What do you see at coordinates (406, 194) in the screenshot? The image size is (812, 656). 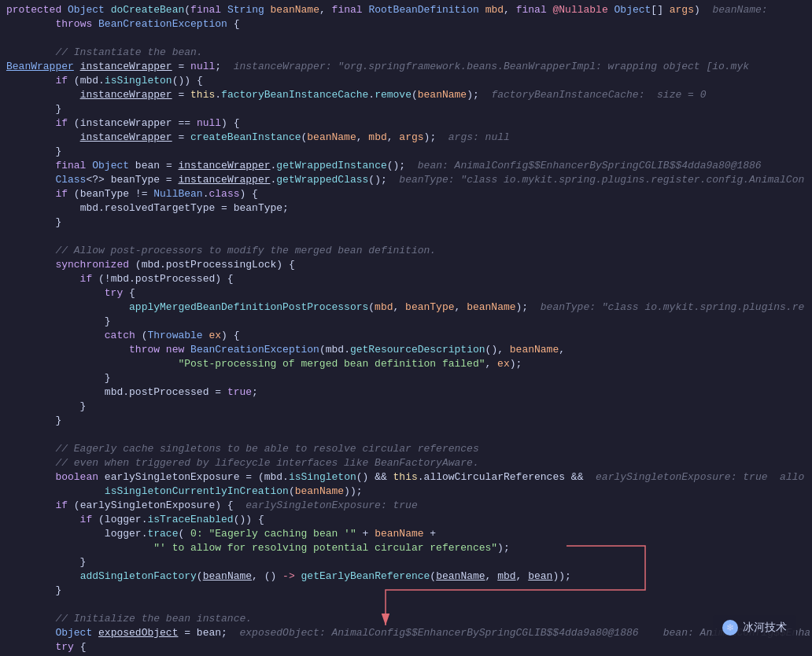 I see `code-line: if (beanType != NullBean.class) {` at bounding box center [406, 194].